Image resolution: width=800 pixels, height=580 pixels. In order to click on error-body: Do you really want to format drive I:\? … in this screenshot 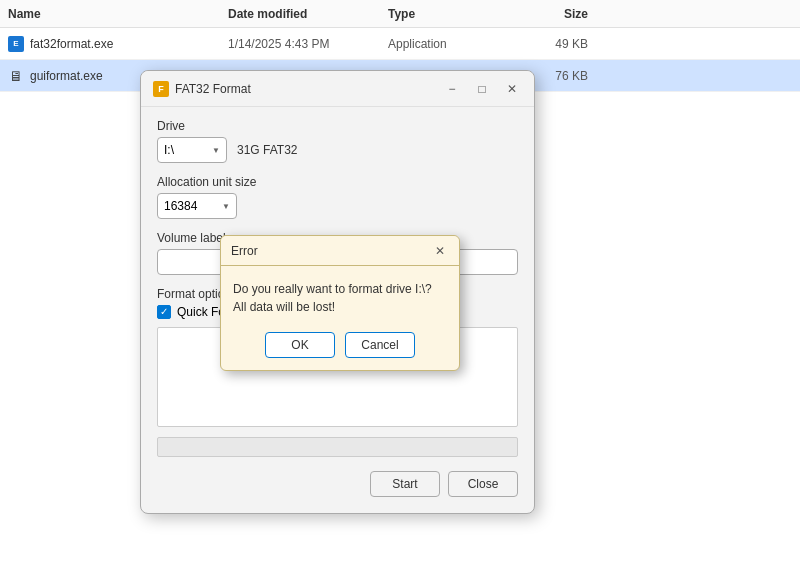, I will do `click(340, 318)`.